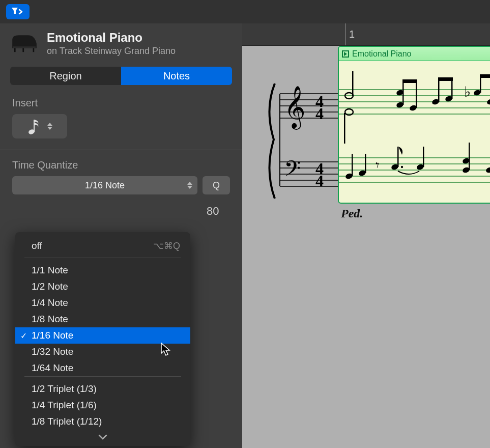 The image size is (490, 448). What do you see at coordinates (121, 103) in the screenshot?
I see `insert-label: Insert` at bounding box center [121, 103].